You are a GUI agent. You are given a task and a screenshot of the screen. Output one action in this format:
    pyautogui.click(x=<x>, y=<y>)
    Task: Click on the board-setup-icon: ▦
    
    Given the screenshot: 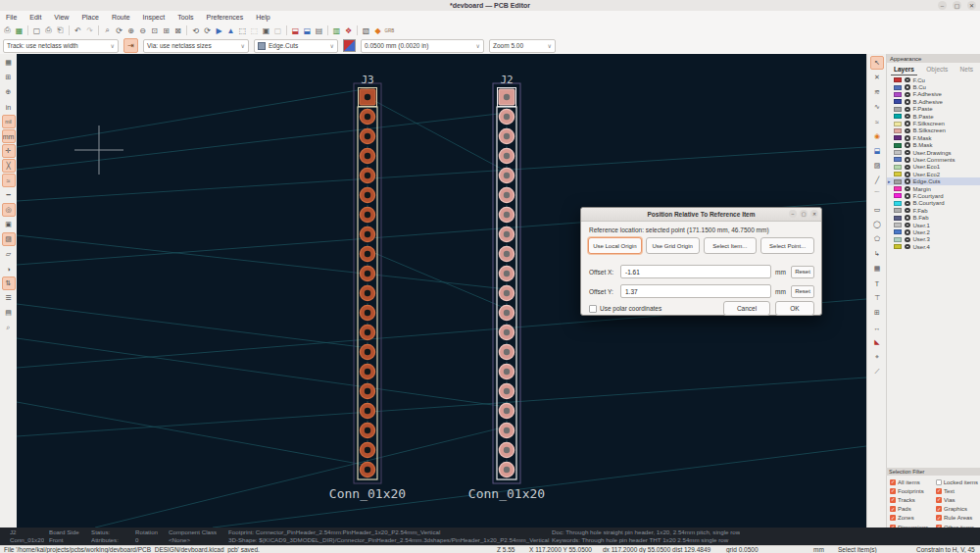 What is the action you would take?
    pyautogui.click(x=20, y=30)
    